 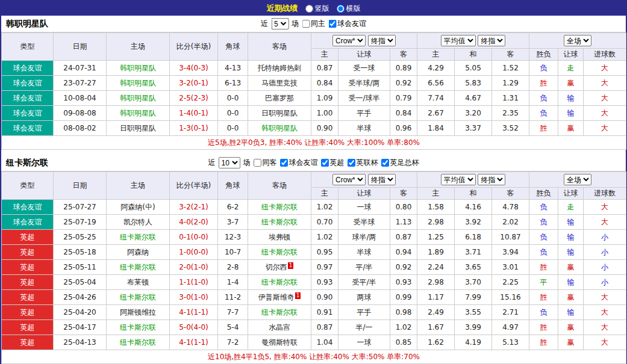 I want to click on horizontal-radio, so click(x=341, y=8).